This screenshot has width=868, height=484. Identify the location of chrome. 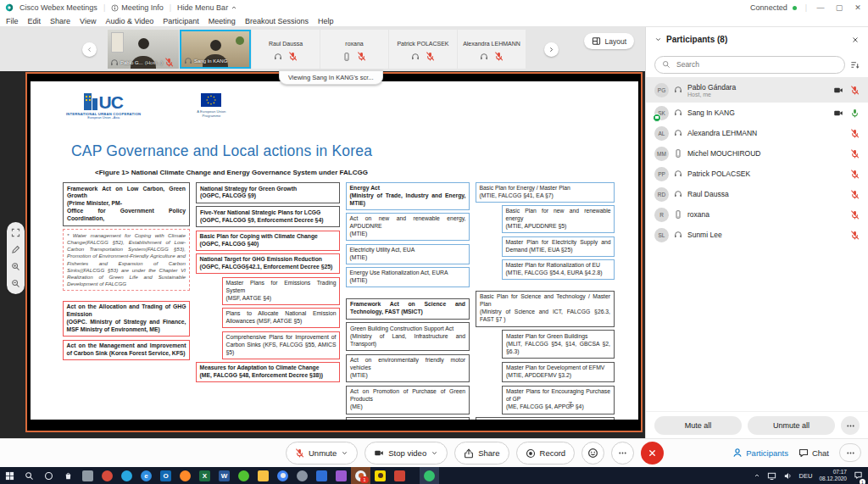
(283, 476).